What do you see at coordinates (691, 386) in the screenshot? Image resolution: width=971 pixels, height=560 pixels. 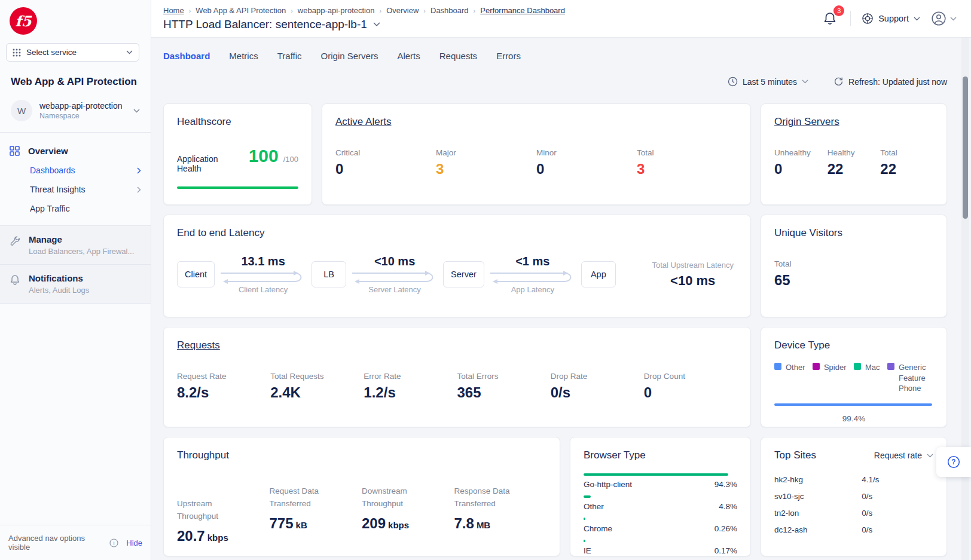 I see `stat-drop-count: Drop Count 0` at bounding box center [691, 386].